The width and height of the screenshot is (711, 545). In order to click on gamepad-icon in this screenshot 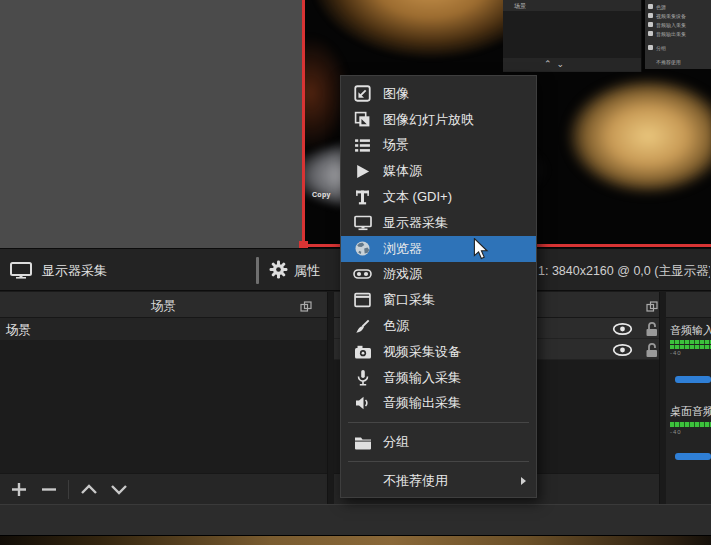, I will do `click(362, 274)`.